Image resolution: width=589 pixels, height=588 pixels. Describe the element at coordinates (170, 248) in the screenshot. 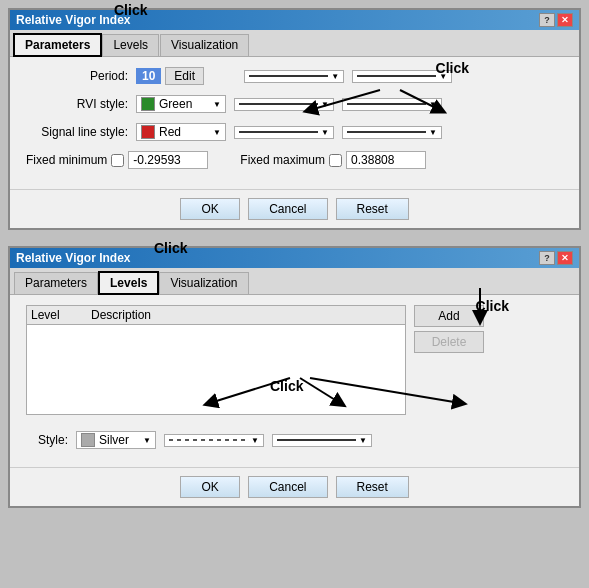

I see `annotation-click-3: Click` at that location.